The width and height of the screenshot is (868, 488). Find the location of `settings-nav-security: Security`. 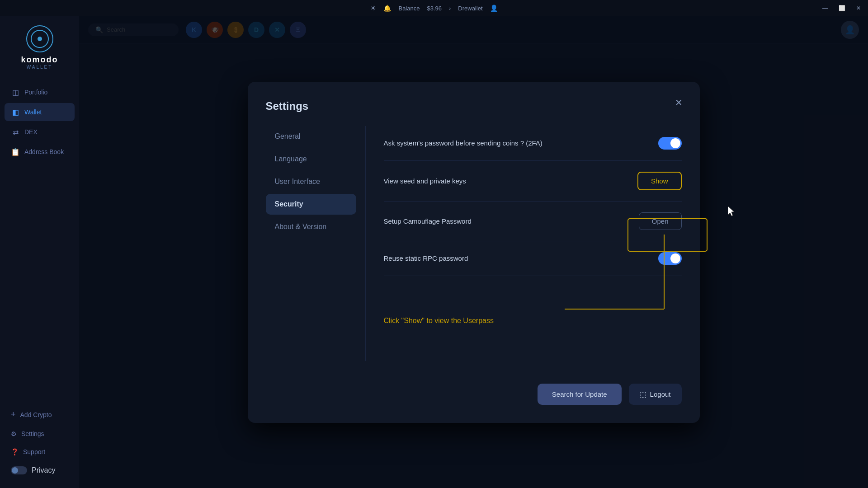

settings-nav-security: Security is located at coordinates (311, 204).